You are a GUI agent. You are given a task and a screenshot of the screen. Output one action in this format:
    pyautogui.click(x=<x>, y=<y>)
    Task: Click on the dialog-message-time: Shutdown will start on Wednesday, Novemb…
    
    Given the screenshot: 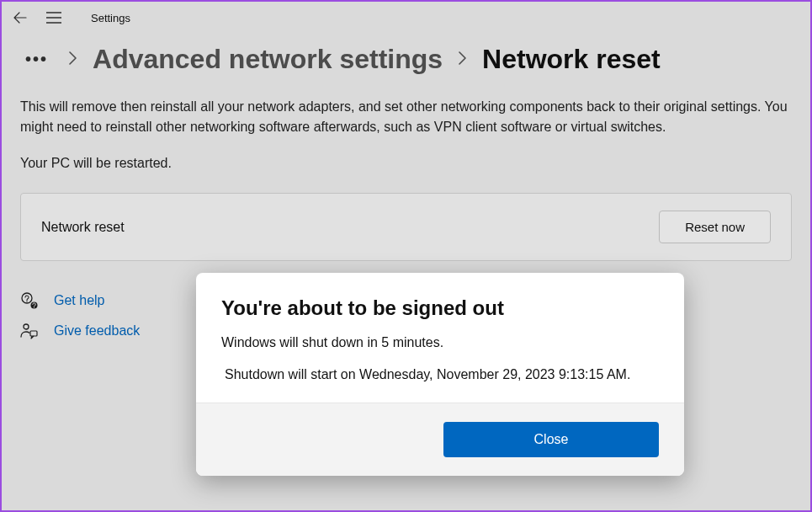 What is the action you would take?
    pyautogui.click(x=440, y=375)
    